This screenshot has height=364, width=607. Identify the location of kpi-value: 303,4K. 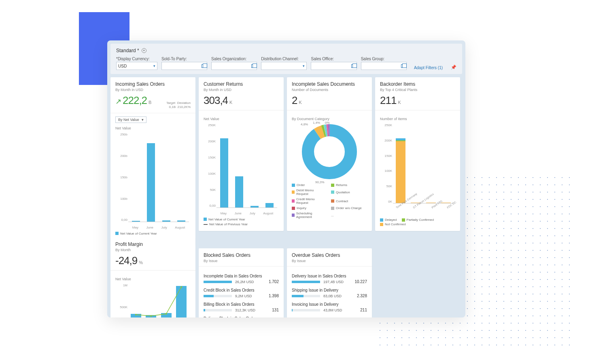
(241, 100).